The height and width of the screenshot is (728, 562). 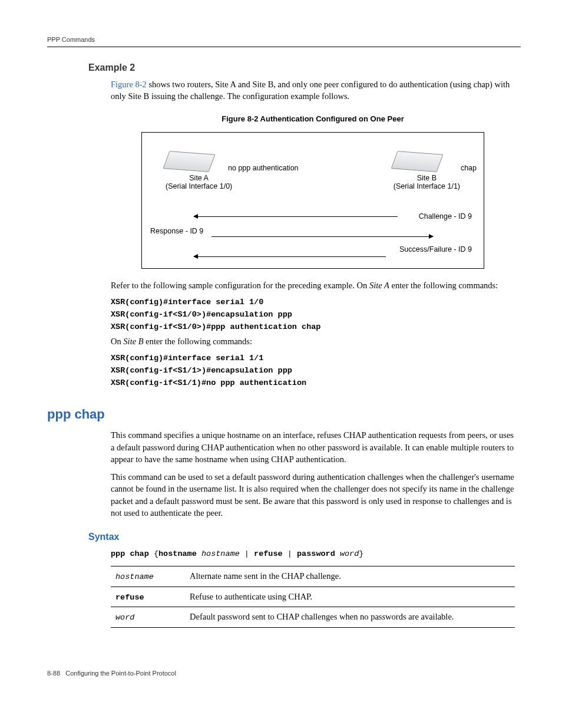 I want to click on challenge-arrow, so click(x=296, y=217).